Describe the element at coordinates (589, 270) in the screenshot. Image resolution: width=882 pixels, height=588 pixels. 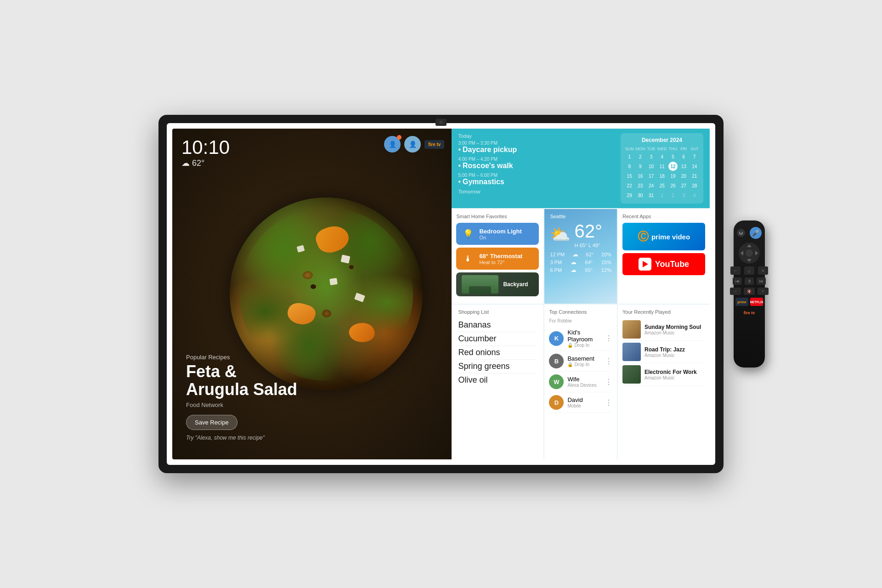
I see `hour-temp-3: 65°` at that location.